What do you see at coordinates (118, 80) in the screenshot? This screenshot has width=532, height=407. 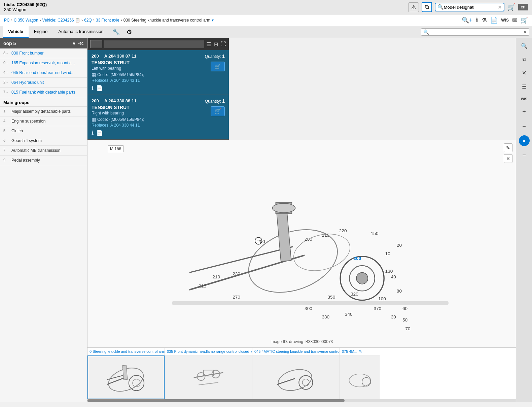 I see `part-1-replaces: Replaces: A 204 330 43 11` at bounding box center [118, 80].